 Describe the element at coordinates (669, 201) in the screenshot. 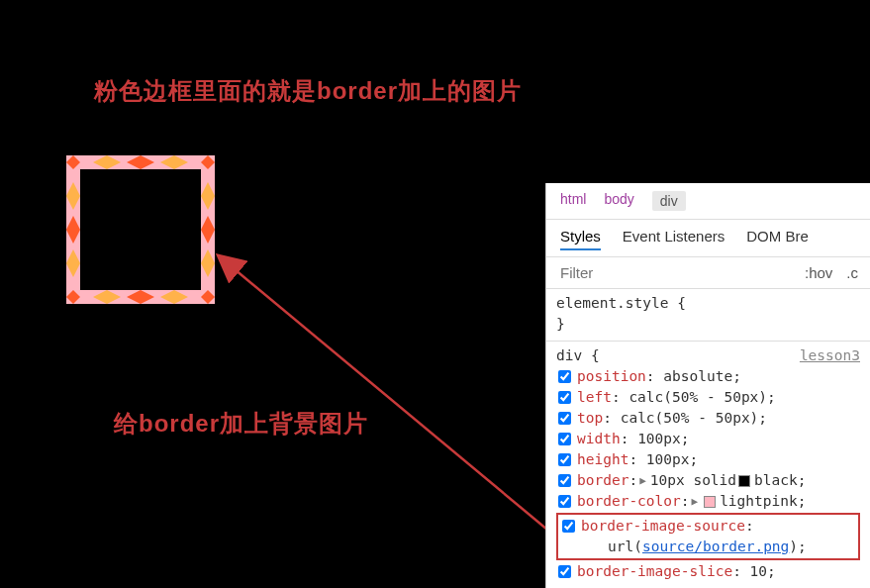

I see `crumb-div: div` at that location.